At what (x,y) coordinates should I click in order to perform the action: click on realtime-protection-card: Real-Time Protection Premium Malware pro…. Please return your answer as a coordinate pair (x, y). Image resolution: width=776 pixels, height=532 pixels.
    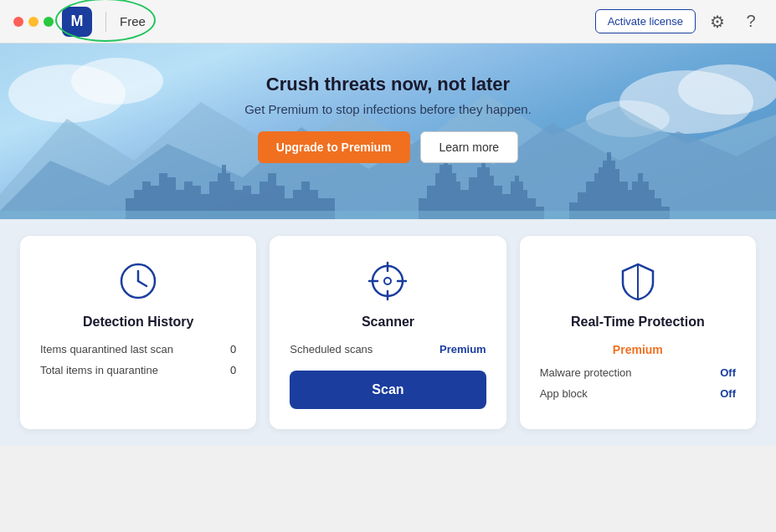
    Looking at the image, I should click on (638, 333).